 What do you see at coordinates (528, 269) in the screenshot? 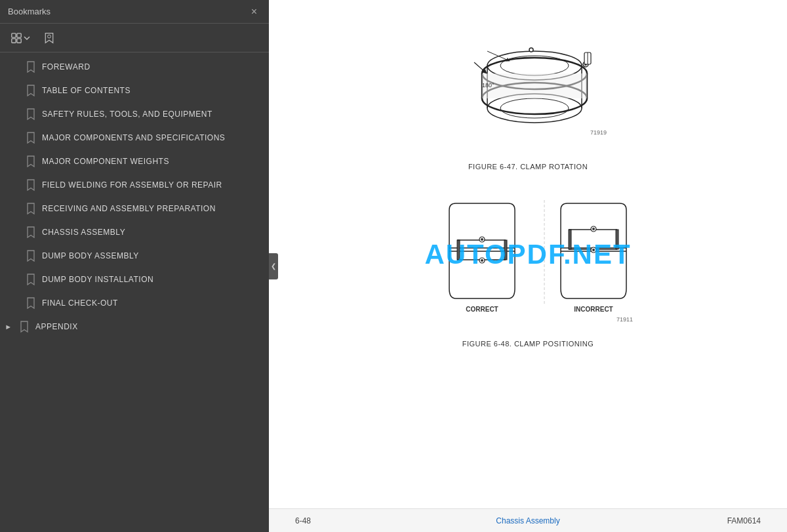
I see `figure-48-container: CORRECT` at bounding box center [528, 269].